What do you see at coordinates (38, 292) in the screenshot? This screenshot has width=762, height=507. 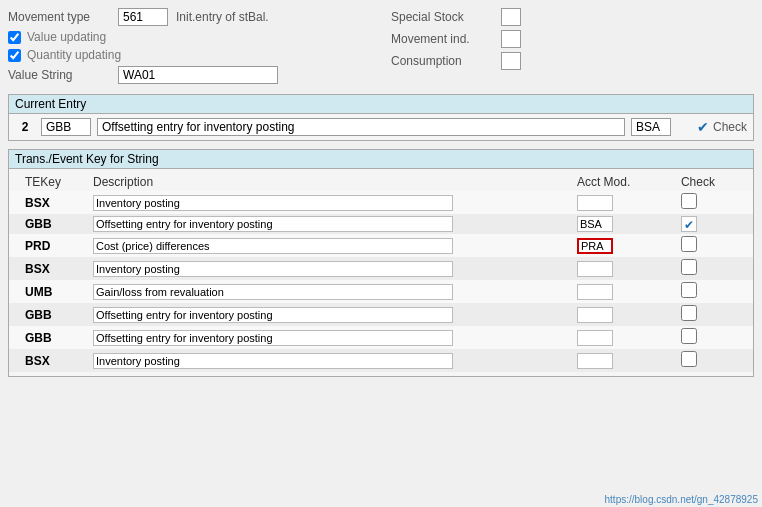 I see `tekey-value: UMB` at bounding box center [38, 292].